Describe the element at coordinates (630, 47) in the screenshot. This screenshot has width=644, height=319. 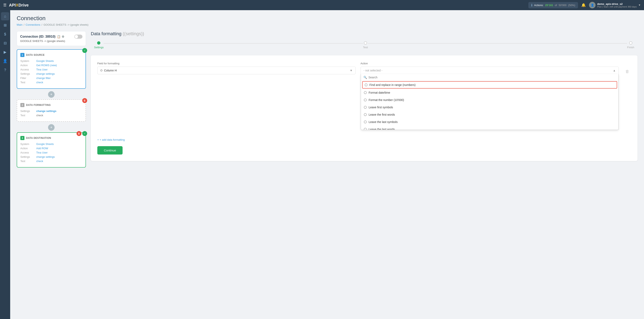
I see `progress-label-finish: Finish` at that location.